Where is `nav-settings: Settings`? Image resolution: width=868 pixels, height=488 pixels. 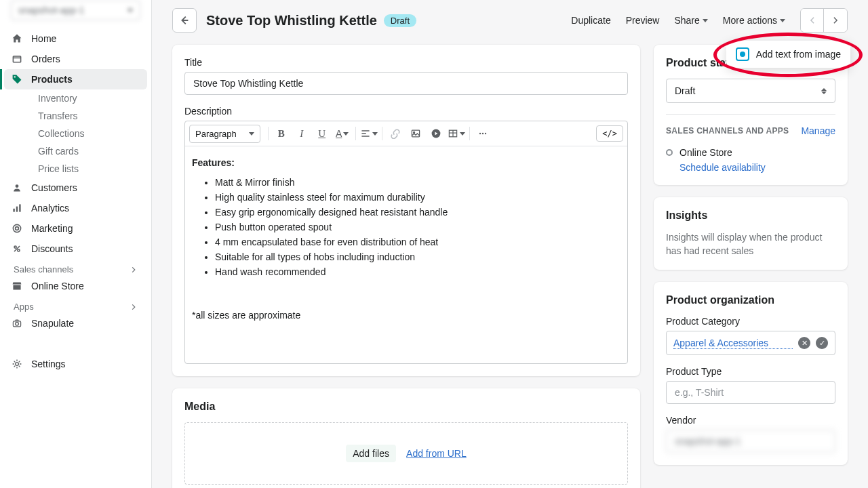 nav-settings: Settings is located at coordinates (76, 364).